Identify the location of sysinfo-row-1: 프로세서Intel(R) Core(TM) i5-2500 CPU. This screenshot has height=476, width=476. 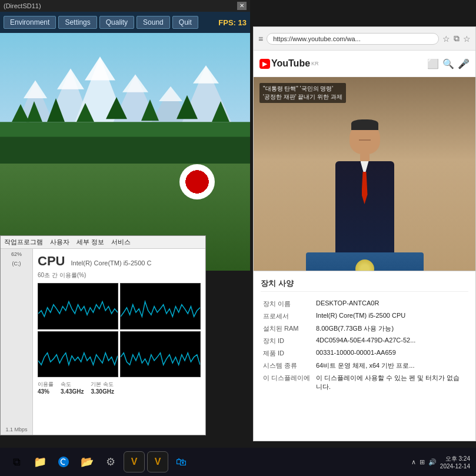
(365, 317).